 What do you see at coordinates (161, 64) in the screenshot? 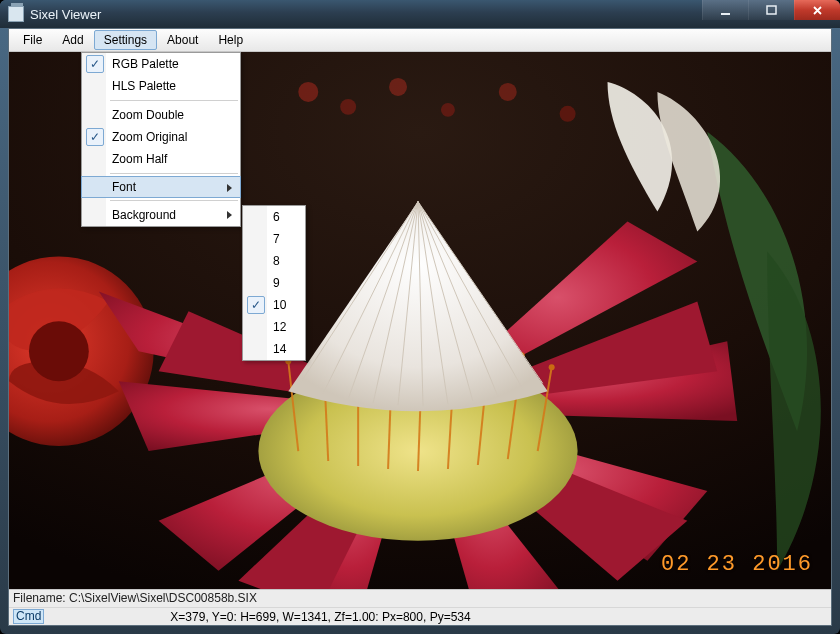
I see `menu-rgb-palette: ✓ RGB Palette` at bounding box center [161, 64].